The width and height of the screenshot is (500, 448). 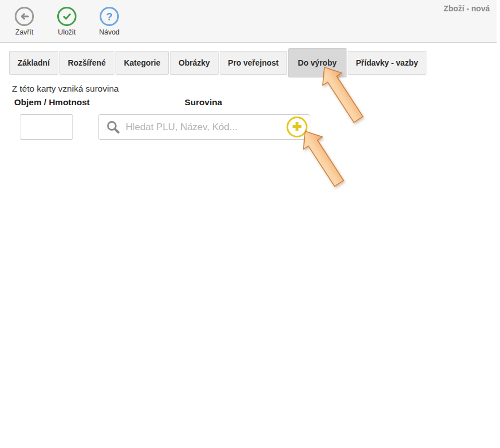 What do you see at coordinates (109, 21) in the screenshot?
I see `guide-button: ? Návod` at bounding box center [109, 21].